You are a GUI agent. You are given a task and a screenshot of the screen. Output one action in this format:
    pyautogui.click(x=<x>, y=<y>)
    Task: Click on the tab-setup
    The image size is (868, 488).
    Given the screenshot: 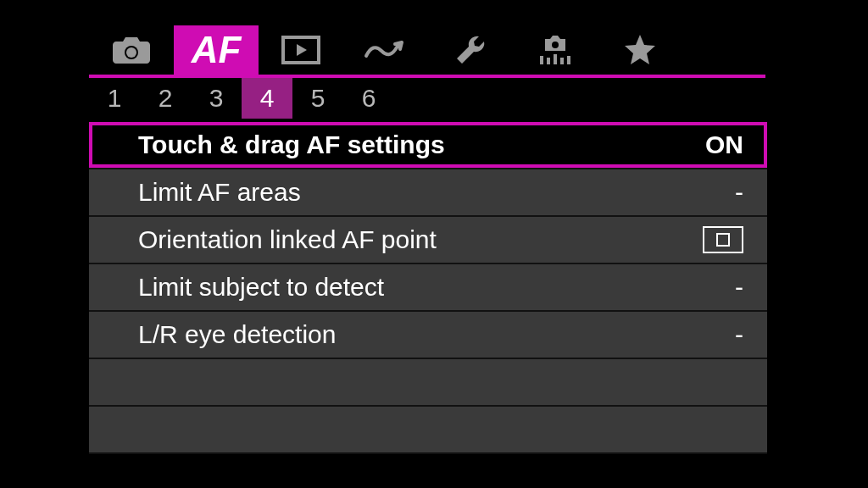 What is the action you would take?
    pyautogui.click(x=470, y=50)
    